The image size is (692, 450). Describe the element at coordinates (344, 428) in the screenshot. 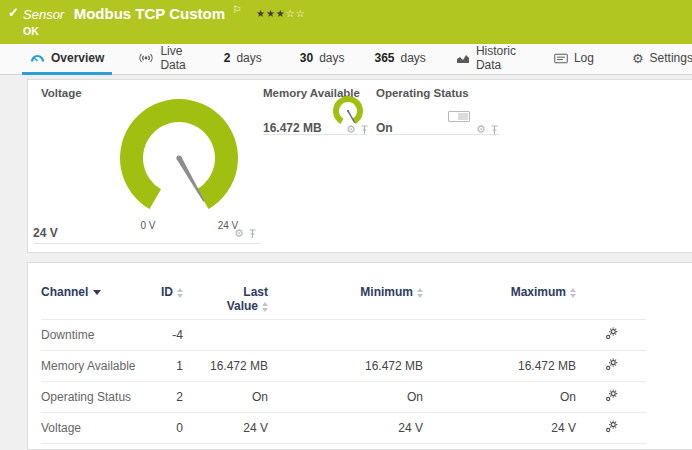

I see `table-row: Voltage 0 24 V 24 V 24 V` at that location.